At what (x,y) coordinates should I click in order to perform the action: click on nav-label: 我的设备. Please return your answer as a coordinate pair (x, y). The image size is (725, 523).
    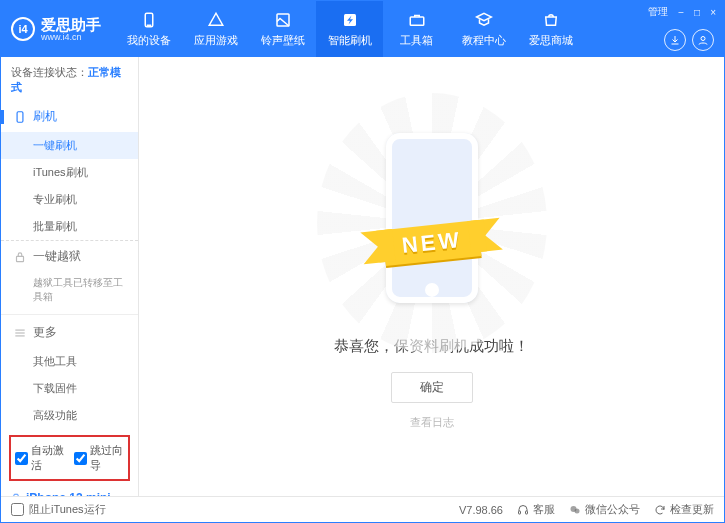
    Looking at the image, I should click on (149, 40).